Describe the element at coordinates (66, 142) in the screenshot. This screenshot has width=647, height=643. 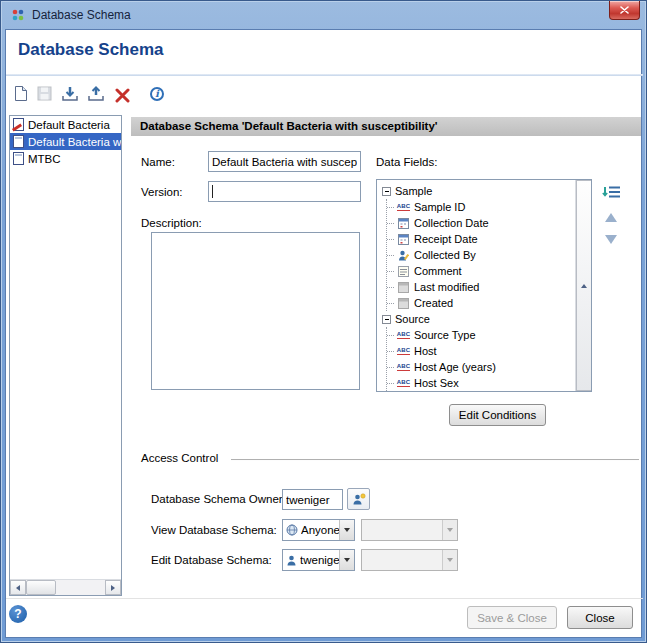
I see `list-item-default-bacteria-susceptibility: Default Bacteria with susceptibility` at that location.